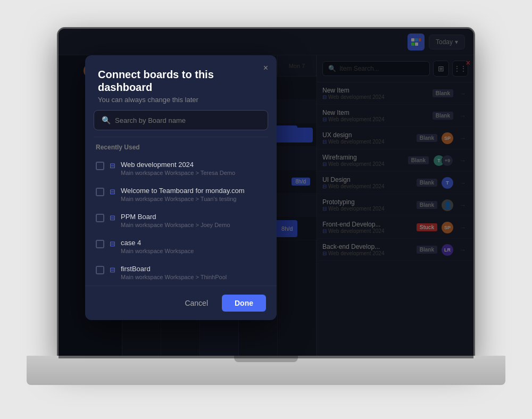  I want to click on modal-item-5-board-icon: ⊟, so click(113, 270).